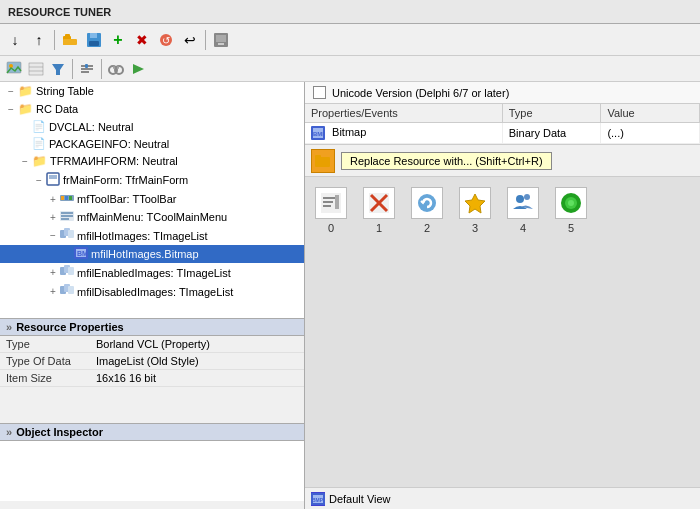  Describe the element at coordinates (67, 236) in the screenshot. I see `mfilHotImages-icon` at that location.